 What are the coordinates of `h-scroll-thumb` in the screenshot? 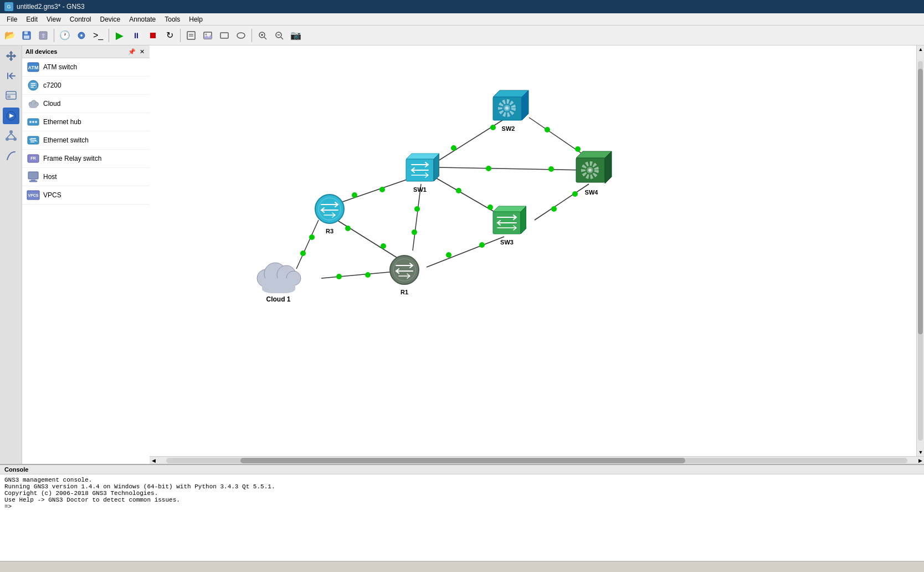 It's located at (463, 461).